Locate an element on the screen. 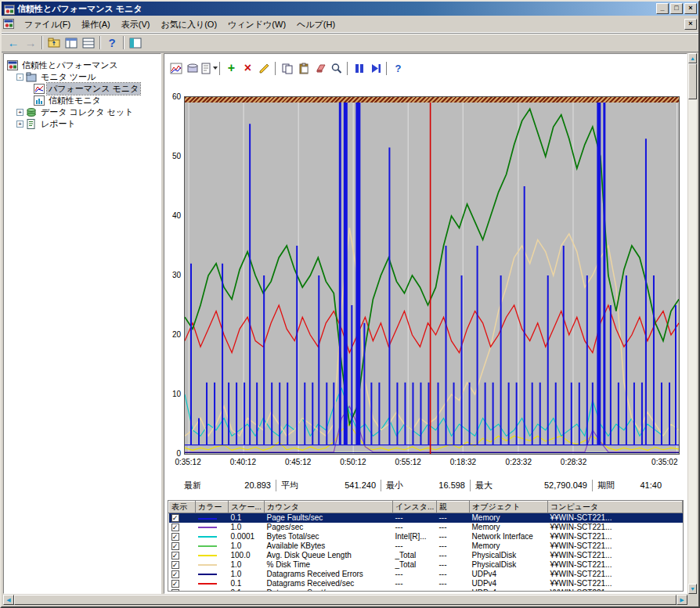 This screenshot has height=608, width=700. change-graph-type-button is located at coordinates (208, 69).